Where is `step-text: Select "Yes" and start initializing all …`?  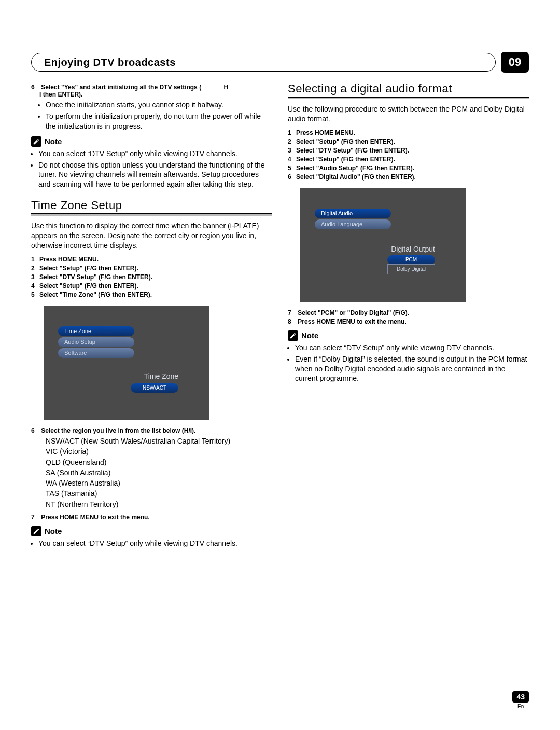 step-text: Select "Yes" and start initializing all … is located at coordinates (121, 87).